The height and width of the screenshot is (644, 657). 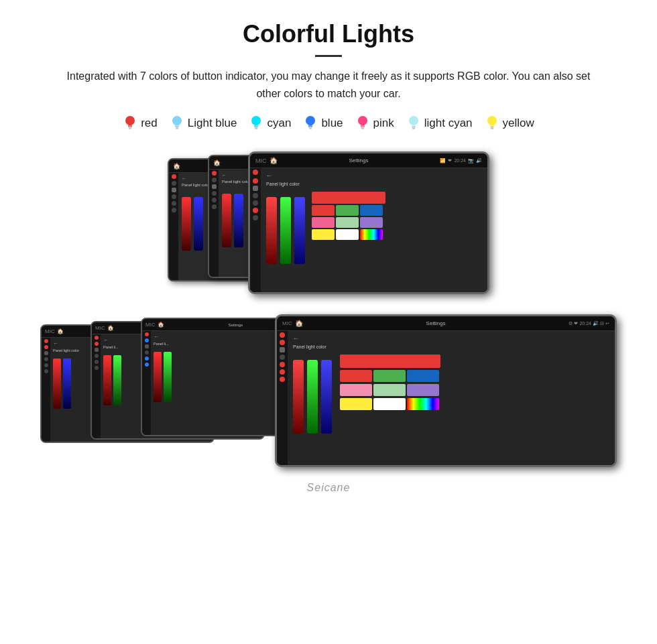 I want to click on page-title: Colorful Lights, so click(x=328, y=34).